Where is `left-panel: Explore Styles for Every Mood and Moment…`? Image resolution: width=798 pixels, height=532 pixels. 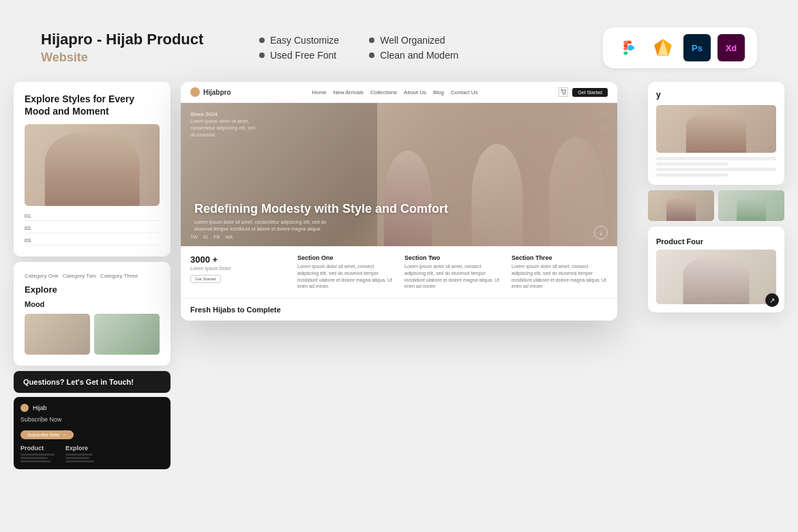
left-panel: Explore Styles for Every Mood and Moment… is located at coordinates (92, 276).